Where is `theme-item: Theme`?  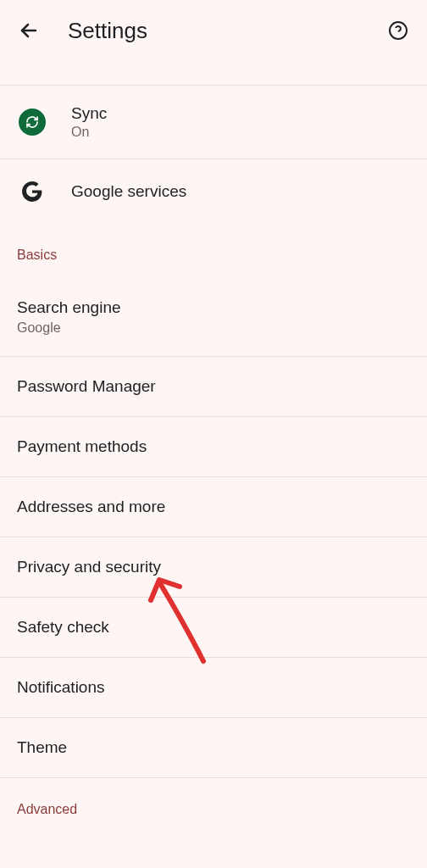 theme-item: Theme is located at coordinates (214, 748).